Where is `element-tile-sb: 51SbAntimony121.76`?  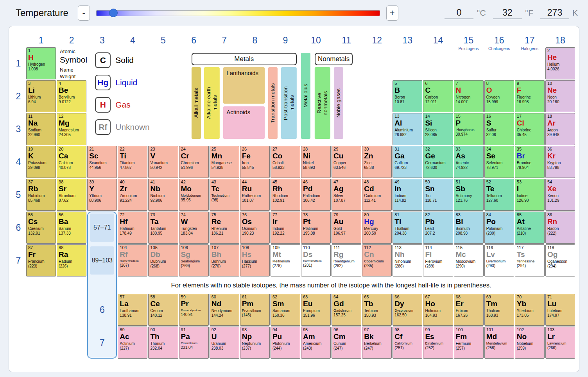 element-tile-sb: 51SbAntimony121.76 is located at coordinates (469, 195).